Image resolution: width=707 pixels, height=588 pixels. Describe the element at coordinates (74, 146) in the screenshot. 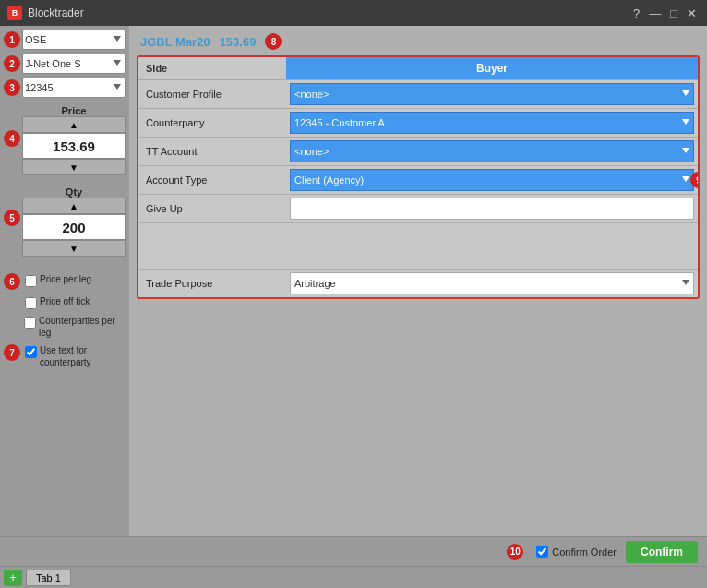

I see `price-input: 153.69` at that location.